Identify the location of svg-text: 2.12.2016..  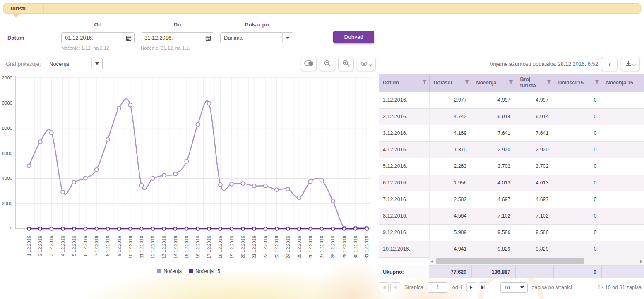
(40, 245).